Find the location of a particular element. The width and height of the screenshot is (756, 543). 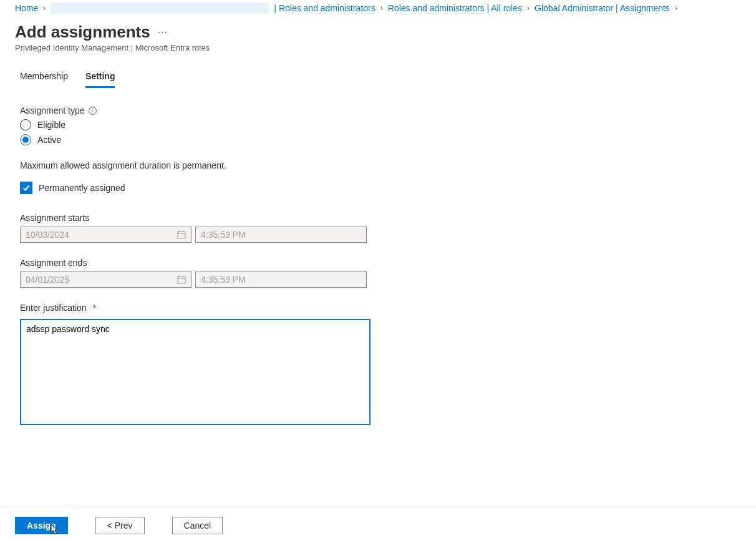

justification-label: Enter justification * is located at coordinates (378, 308).